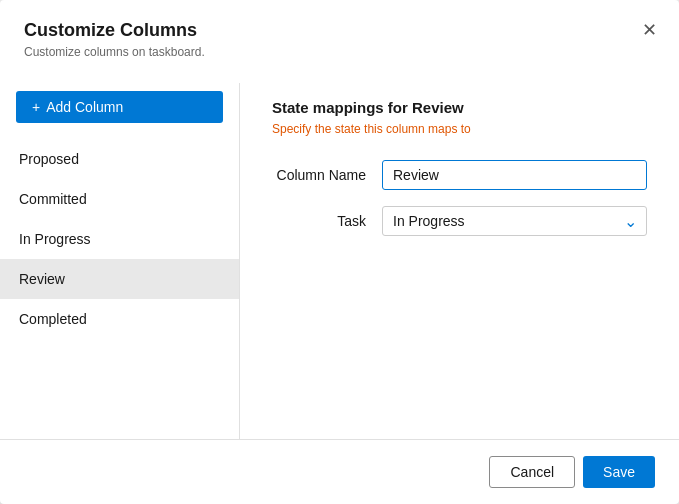 The image size is (679, 504). I want to click on sidebar-item-committed: Committed, so click(120, 199).